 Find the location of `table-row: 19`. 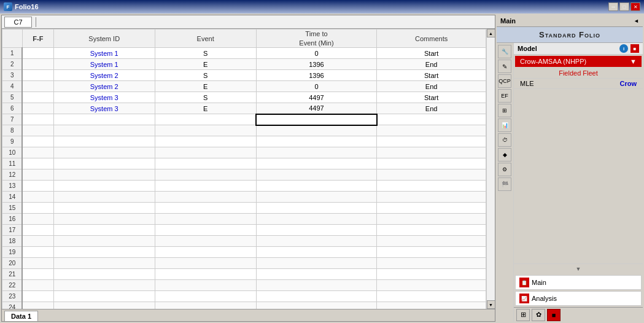

table-row: 19 is located at coordinates (244, 252).